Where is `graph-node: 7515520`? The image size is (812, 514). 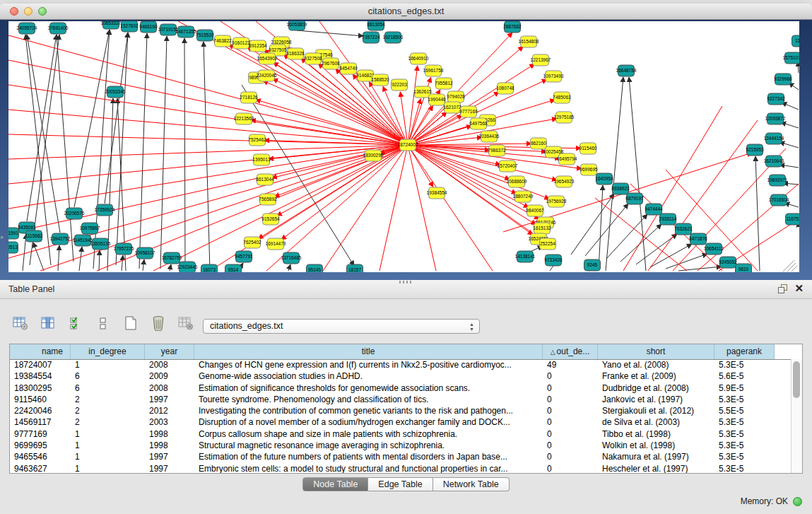
graph-node: 7515520 is located at coordinates (205, 35).